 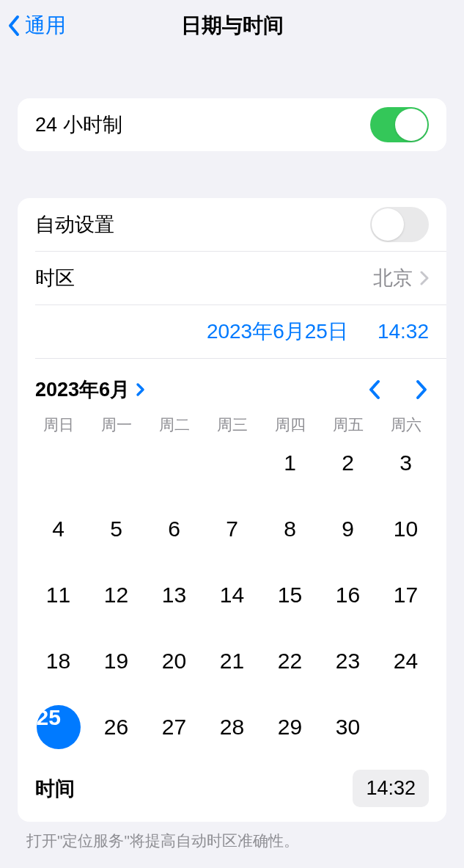 I want to click on back-label: 通用, so click(x=45, y=26).